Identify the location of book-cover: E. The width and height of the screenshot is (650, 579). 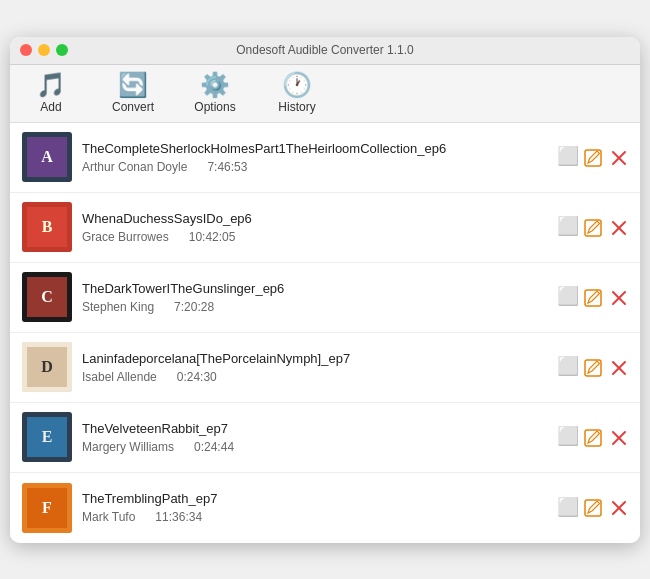
(47, 437).